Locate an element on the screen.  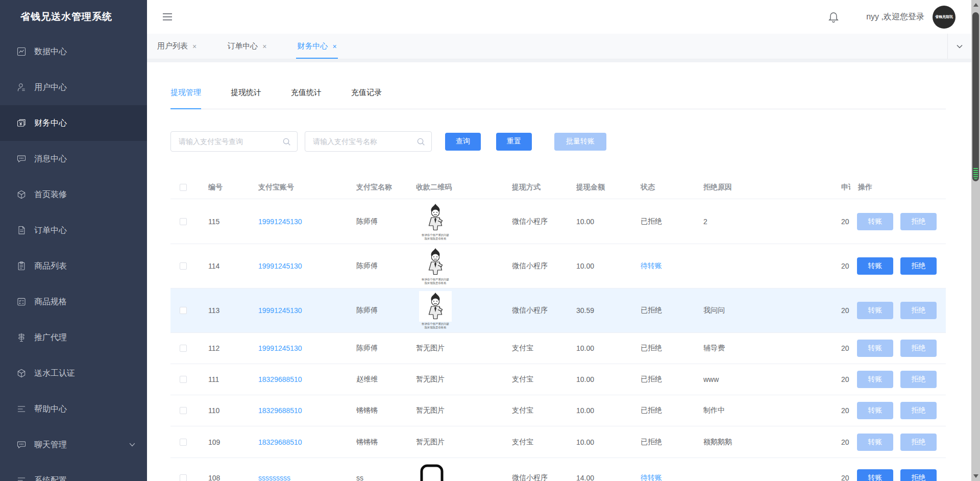
tabs-dropdown-button is located at coordinates (960, 46).